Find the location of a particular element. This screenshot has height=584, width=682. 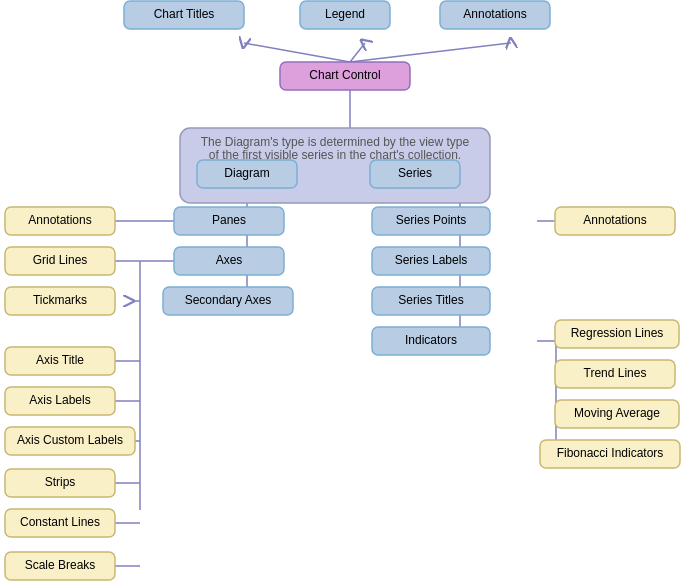

axis-custom-labels-label: Axis Custom Labels is located at coordinates (70, 440).